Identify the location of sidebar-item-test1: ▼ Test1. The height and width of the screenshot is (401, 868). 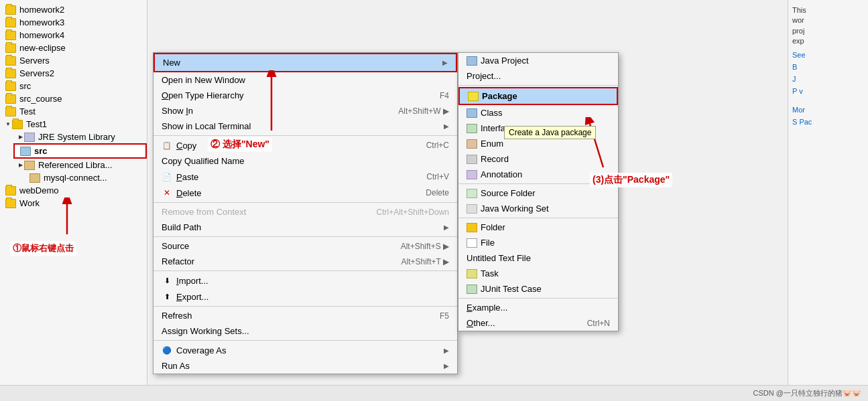
(74, 125).